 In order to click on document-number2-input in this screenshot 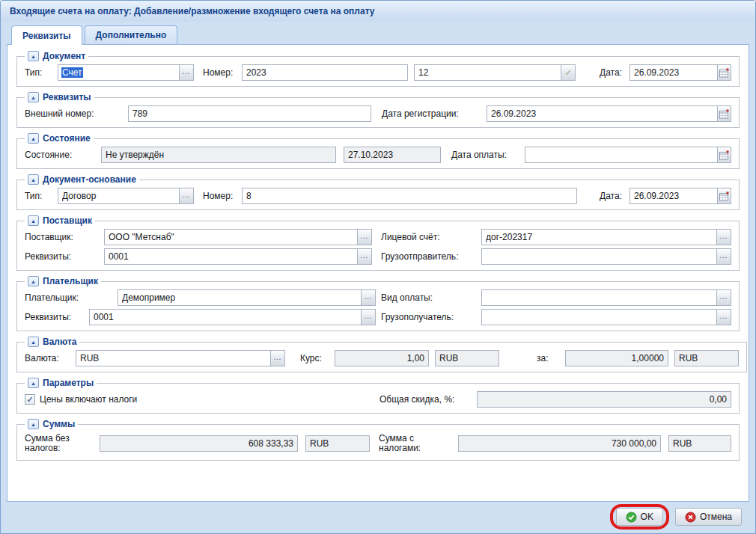, I will do `click(488, 73)`.